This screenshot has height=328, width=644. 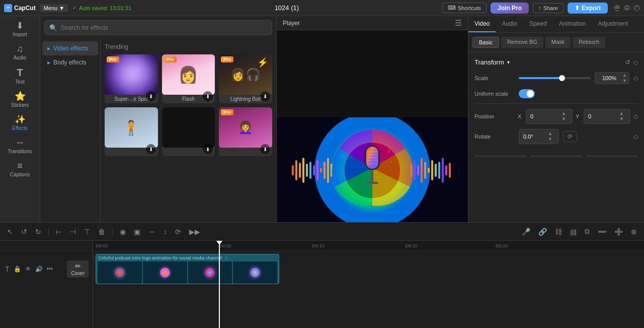 I want to click on toolbar-transitions: ↔ Transitions, so click(x=20, y=146).